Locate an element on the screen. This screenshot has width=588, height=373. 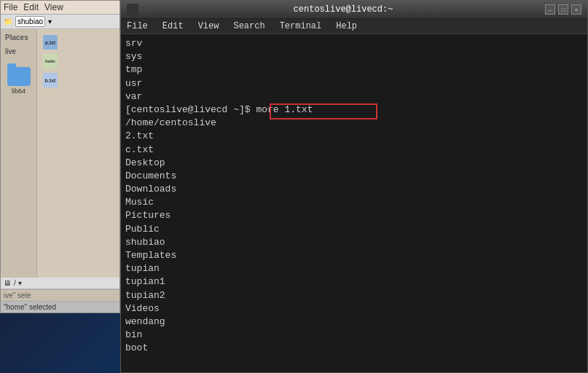
line-11: Downloads is located at coordinates (354, 189).